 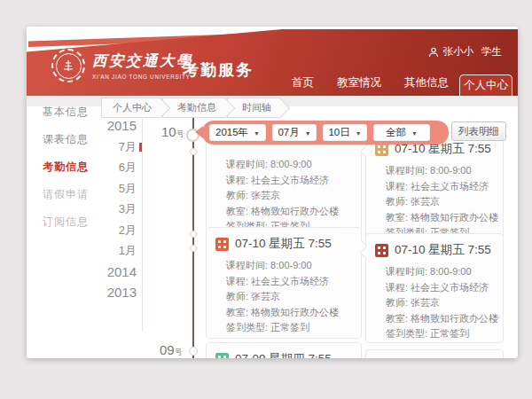 I want to click on timeline-month-jul: 7月, so click(x=107, y=147).